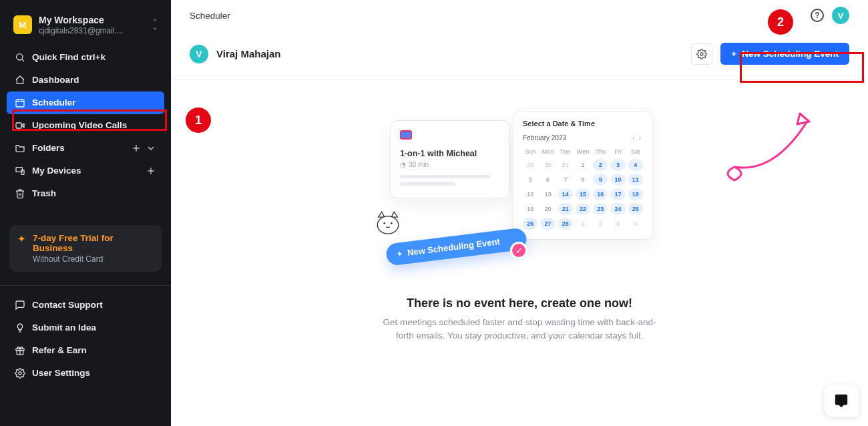  I want to click on quick-find: Quick Find ctrl+k, so click(85, 57).